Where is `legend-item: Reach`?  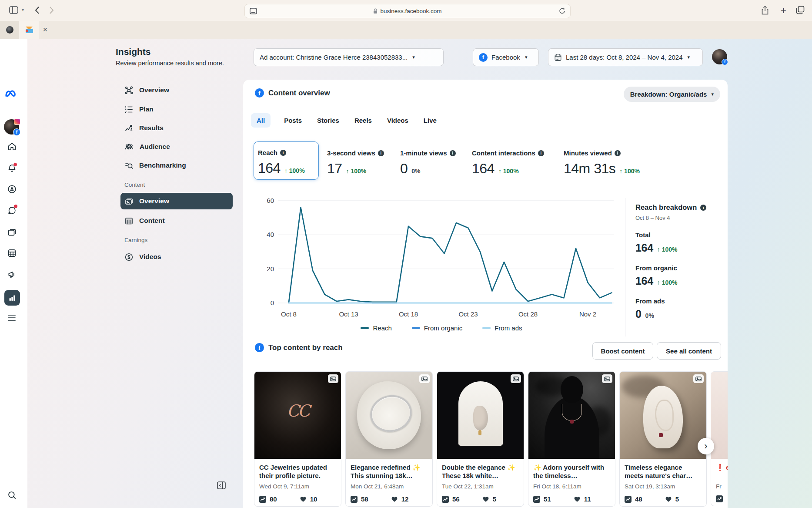
legend-item: Reach is located at coordinates (376, 328).